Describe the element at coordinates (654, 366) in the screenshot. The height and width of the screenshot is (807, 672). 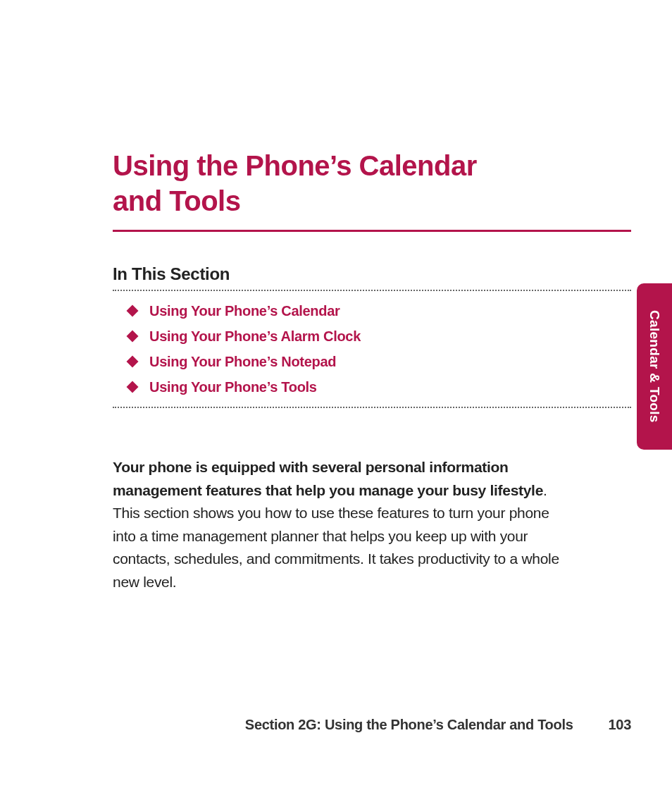
I see `side-tab-label: Calendar & Tools` at that location.